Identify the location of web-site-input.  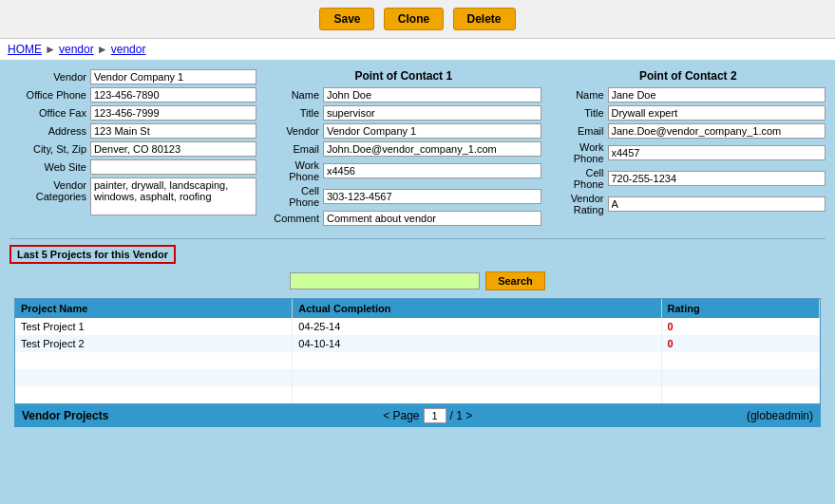
(173, 167).